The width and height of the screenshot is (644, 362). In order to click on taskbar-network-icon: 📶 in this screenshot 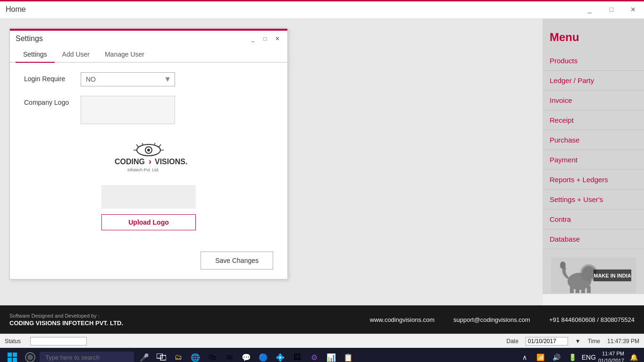, I will do `click(541, 356)`.